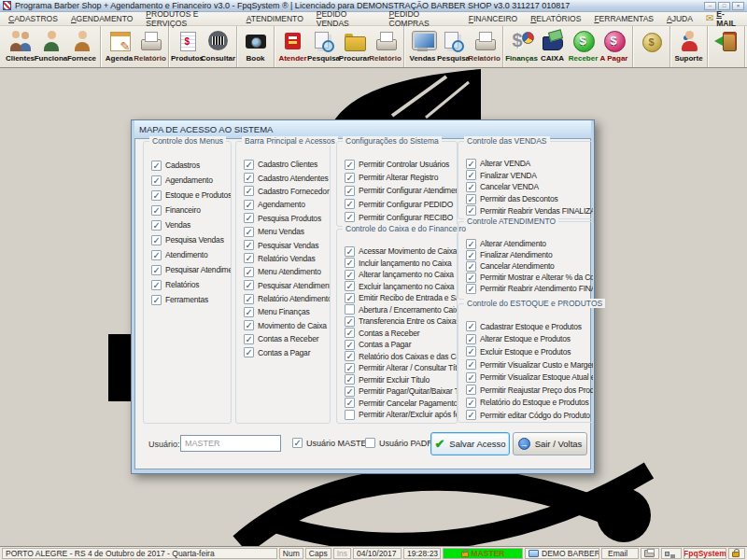 The height and width of the screenshot is (560, 747). I want to click on permission-row-permitir-cancelar-pagamento-do-titulo: Permitir Cancelar Pagamento do Título, so click(397, 403).